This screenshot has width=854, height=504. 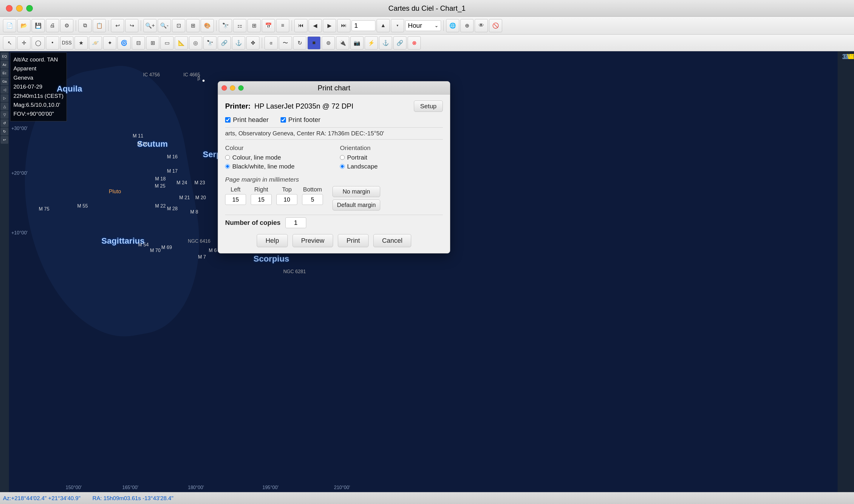 What do you see at coordinates (164, 26) in the screenshot?
I see `zoom-out-button: 🔍-` at bounding box center [164, 26].